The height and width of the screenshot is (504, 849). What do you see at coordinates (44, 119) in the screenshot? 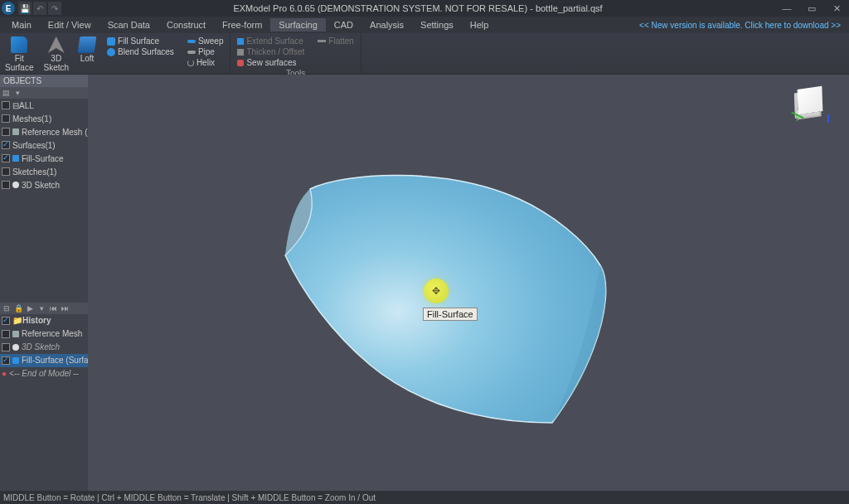
I see `tree-meshes: Meshes(1)` at bounding box center [44, 119].